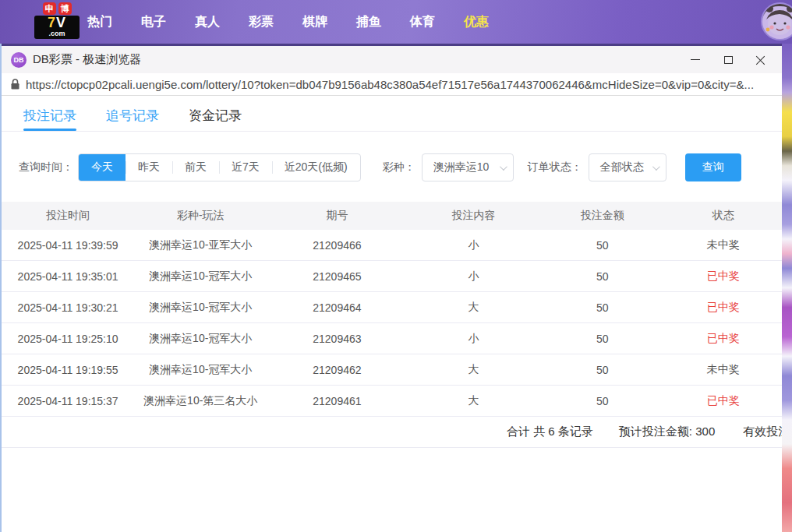  What do you see at coordinates (391, 216) in the screenshot?
I see `table-header-row: 投注时间 彩种-玩法 期号 投注内容 投注金额 状态` at bounding box center [391, 216].